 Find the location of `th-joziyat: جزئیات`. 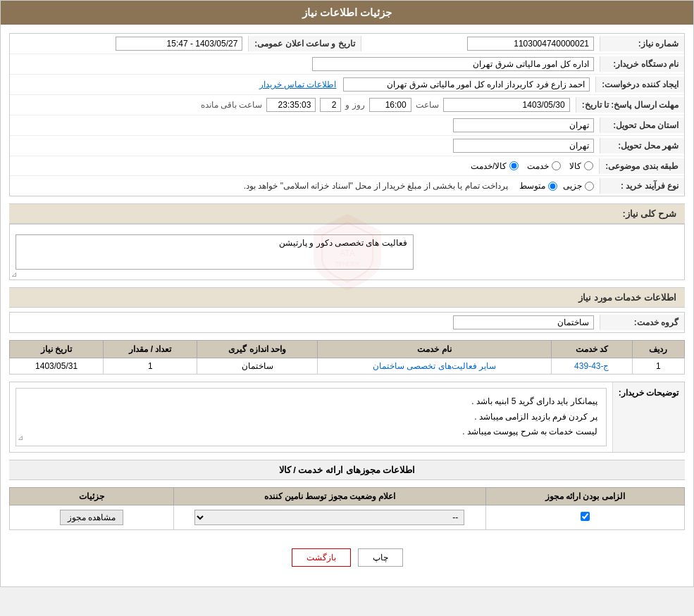

th-joziyat: جزئیات is located at coordinates (92, 496).